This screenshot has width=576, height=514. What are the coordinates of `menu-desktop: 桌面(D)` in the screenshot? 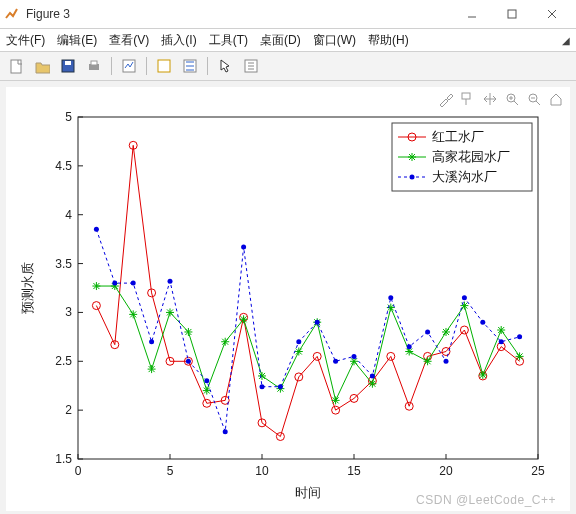 It's located at (280, 40).